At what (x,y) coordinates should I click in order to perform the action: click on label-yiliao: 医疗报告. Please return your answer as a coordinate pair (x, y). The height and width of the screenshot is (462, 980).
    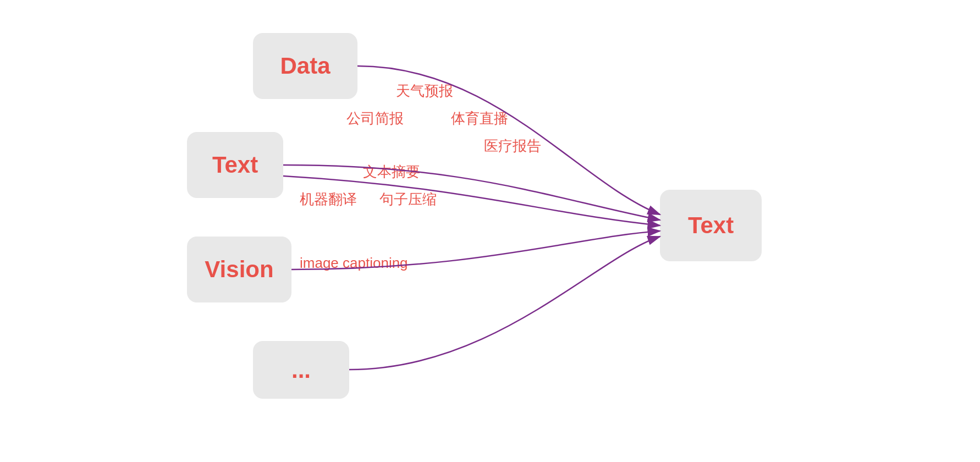
    Looking at the image, I should click on (513, 146).